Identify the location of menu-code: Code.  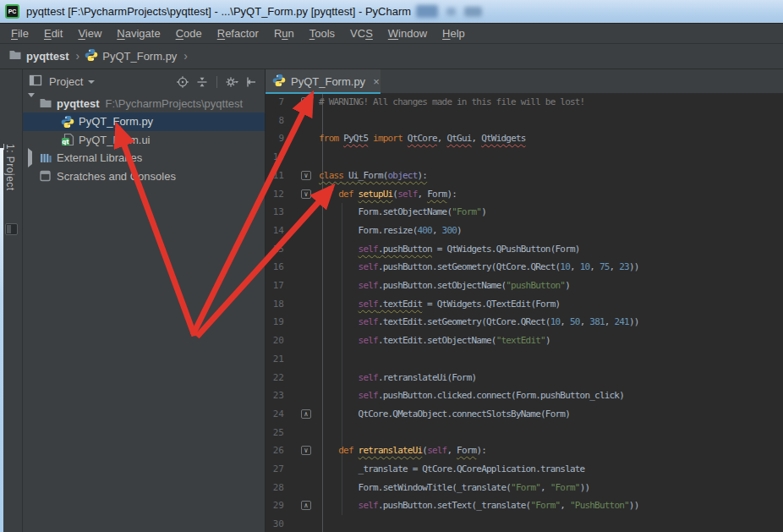
(189, 34).